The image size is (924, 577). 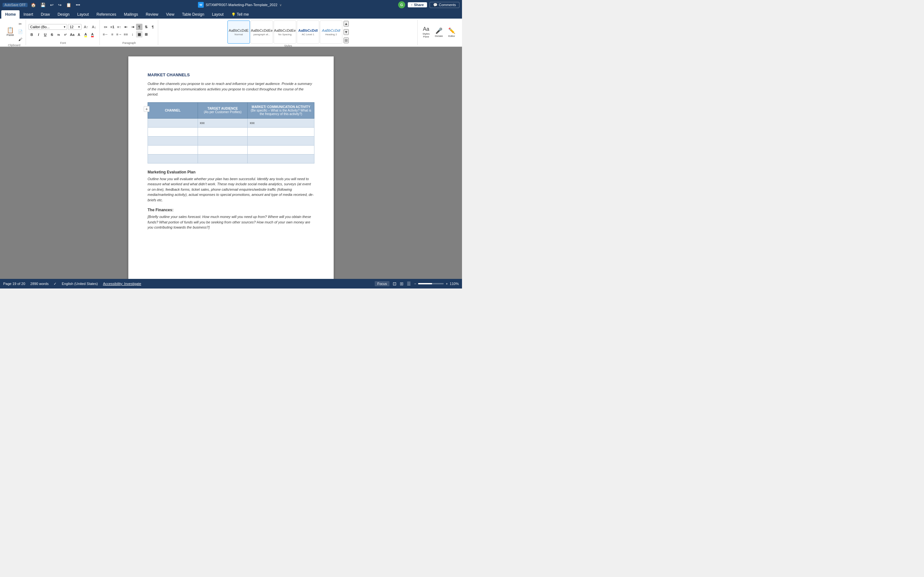 What do you see at coordinates (402, 284) in the screenshot?
I see `web-layout-icon: ⊞` at bounding box center [402, 284].